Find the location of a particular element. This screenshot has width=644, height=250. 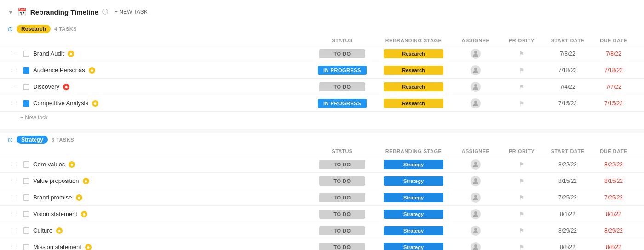

task-name-cell: ⋮⋮ Discovery ● is located at coordinates (159, 86).